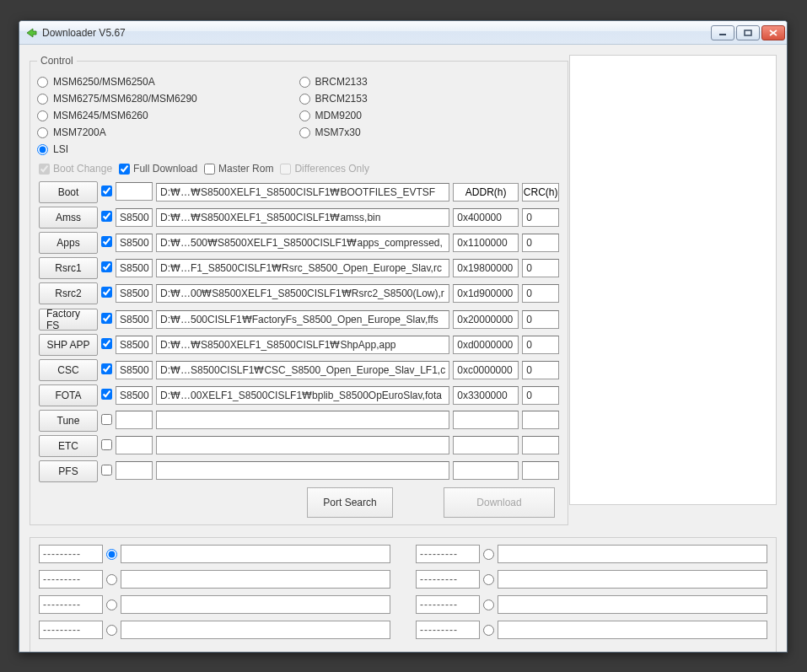 This screenshot has width=807, height=672. What do you see at coordinates (303, 243) in the screenshot?
I see `file-path-field: D:₩…500₩S8500XELF1_S8500CISLF1₩apps_comp…` at bounding box center [303, 243].